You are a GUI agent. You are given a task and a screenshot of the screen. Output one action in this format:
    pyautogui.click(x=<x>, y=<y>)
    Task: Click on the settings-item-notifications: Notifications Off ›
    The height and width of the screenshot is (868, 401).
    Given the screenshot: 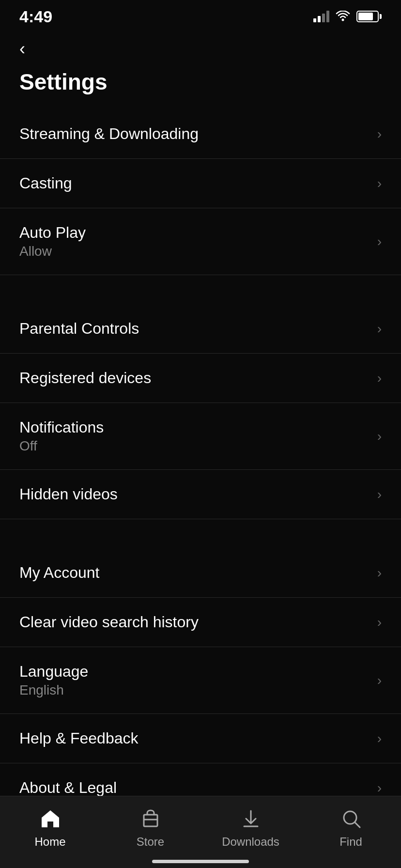 What is the action you would take?
    pyautogui.click(x=200, y=436)
    